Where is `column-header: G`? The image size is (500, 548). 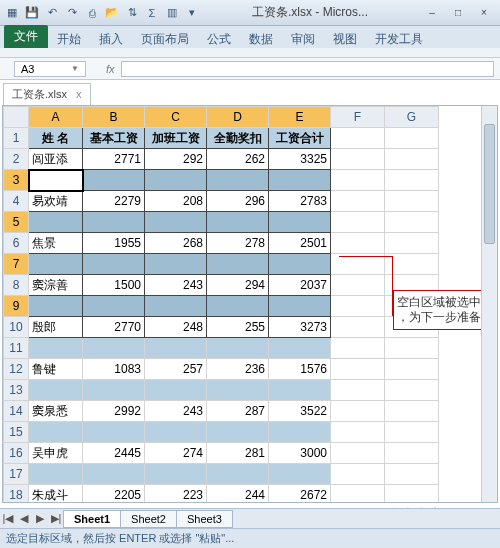
column-header: G is located at coordinates (412, 118).